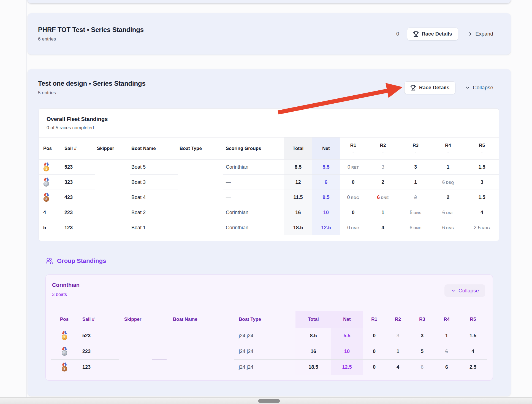 Image resolution: width=532 pixels, height=404 pixels. I want to click on group-standings-heading: Group Standings, so click(76, 261).